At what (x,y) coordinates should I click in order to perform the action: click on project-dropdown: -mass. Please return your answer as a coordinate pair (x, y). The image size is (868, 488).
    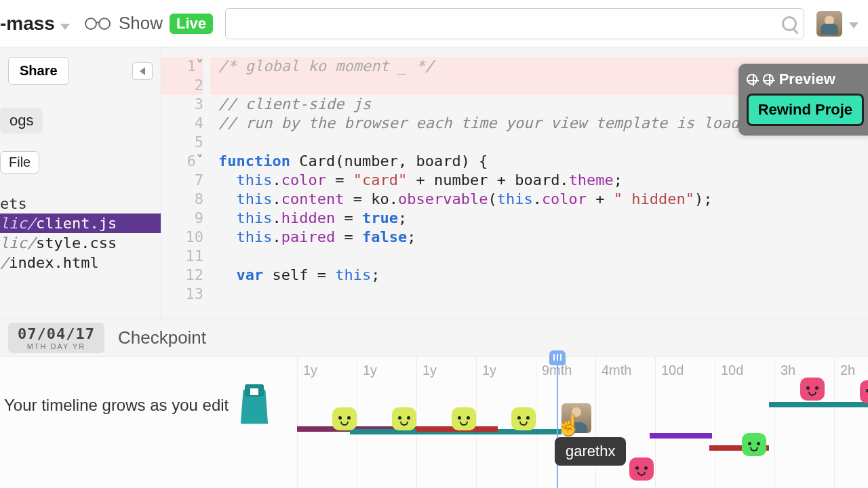
    Looking at the image, I should click on (35, 24).